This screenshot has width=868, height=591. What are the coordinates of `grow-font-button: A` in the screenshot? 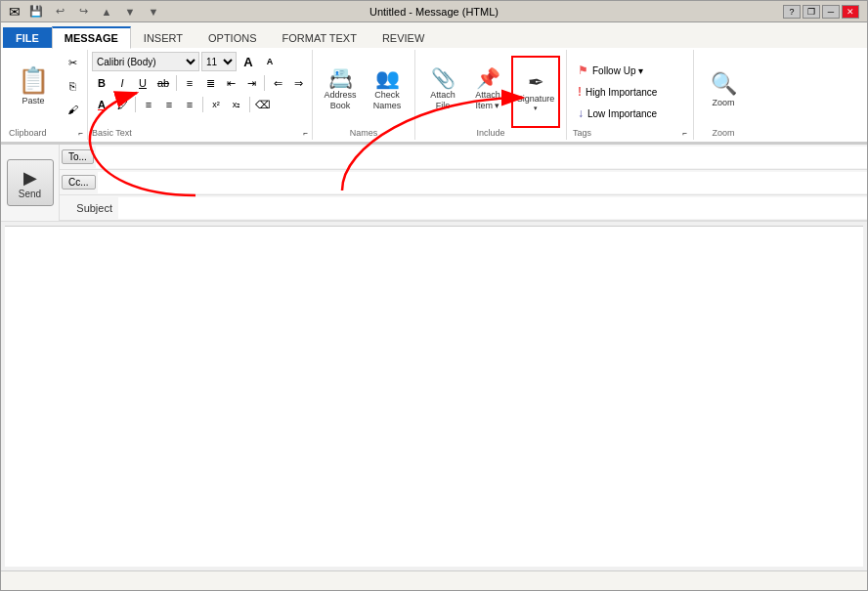 It's located at (248, 62).